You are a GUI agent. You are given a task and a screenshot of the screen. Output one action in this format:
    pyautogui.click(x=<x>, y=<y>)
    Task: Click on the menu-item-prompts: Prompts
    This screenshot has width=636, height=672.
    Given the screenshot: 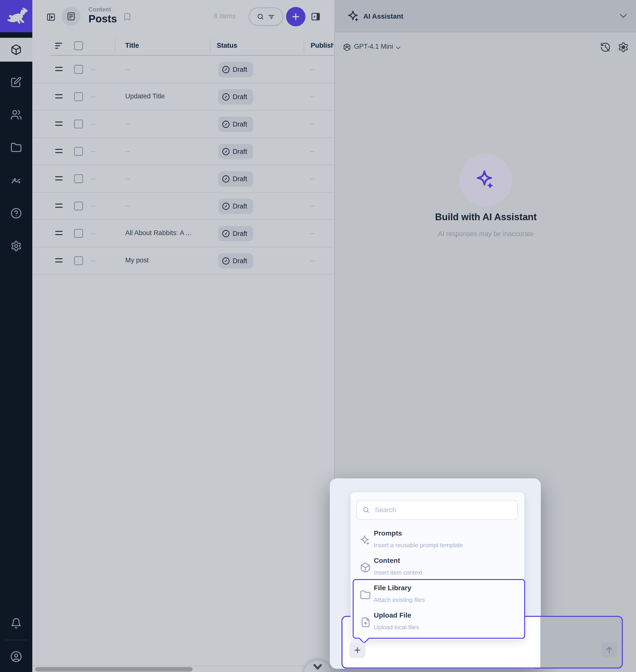 What is the action you would take?
    pyautogui.click(x=388, y=533)
    